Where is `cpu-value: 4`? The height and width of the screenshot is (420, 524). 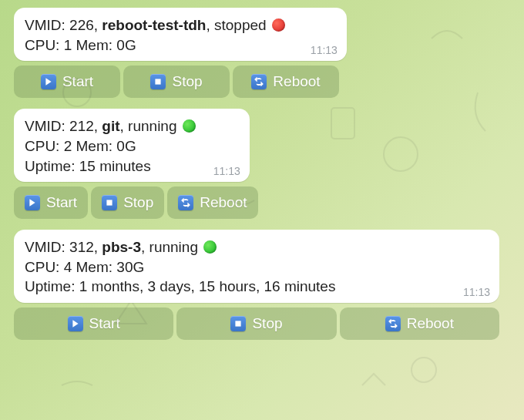
cpu-value: 4 is located at coordinates (68, 267).